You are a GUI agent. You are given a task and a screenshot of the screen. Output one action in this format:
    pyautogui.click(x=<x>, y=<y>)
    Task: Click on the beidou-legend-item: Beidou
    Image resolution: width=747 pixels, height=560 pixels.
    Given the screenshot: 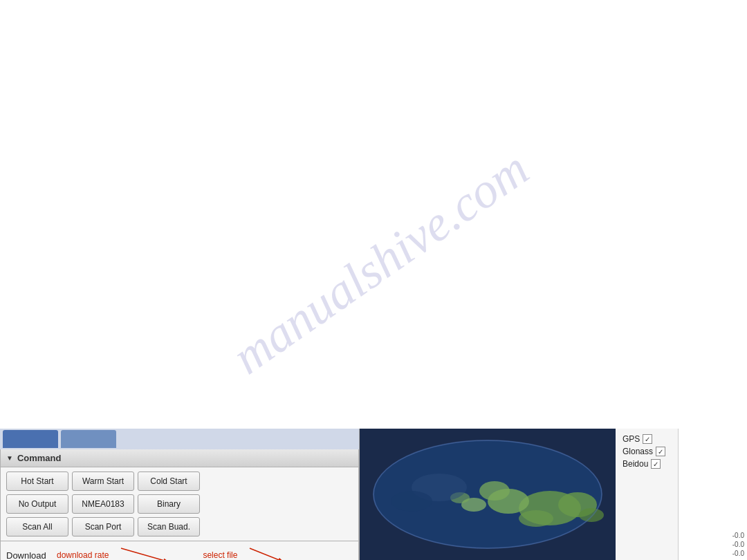 What is the action you would take?
    pyautogui.click(x=647, y=464)
    